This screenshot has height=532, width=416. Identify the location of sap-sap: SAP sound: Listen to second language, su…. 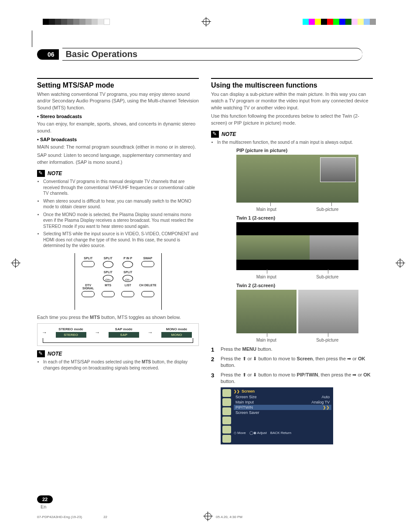
(118, 159).